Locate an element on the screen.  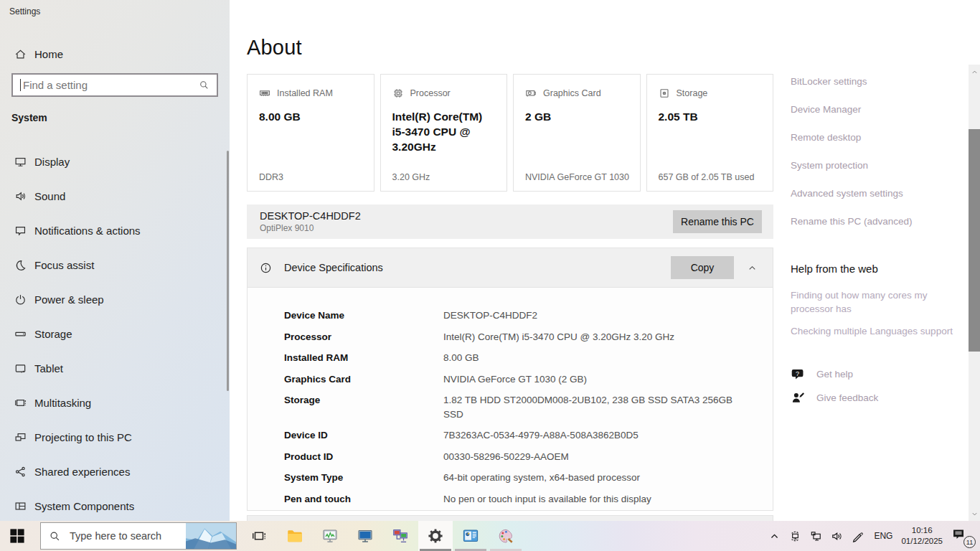
device-specifications-title: Device Specifications is located at coordinates (478, 268).